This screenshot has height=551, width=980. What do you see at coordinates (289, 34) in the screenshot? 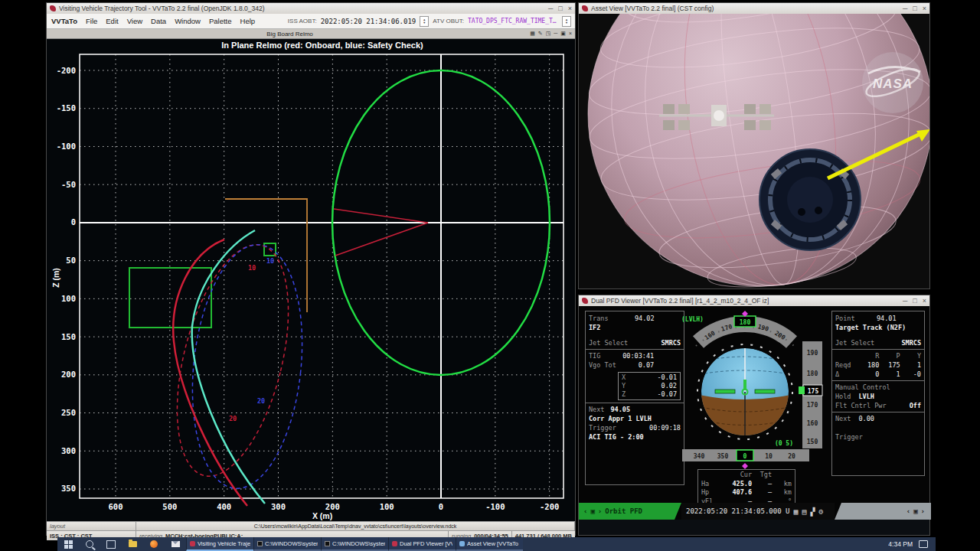
I see `inner-window-title: Big Board Relmo` at bounding box center [289, 34].